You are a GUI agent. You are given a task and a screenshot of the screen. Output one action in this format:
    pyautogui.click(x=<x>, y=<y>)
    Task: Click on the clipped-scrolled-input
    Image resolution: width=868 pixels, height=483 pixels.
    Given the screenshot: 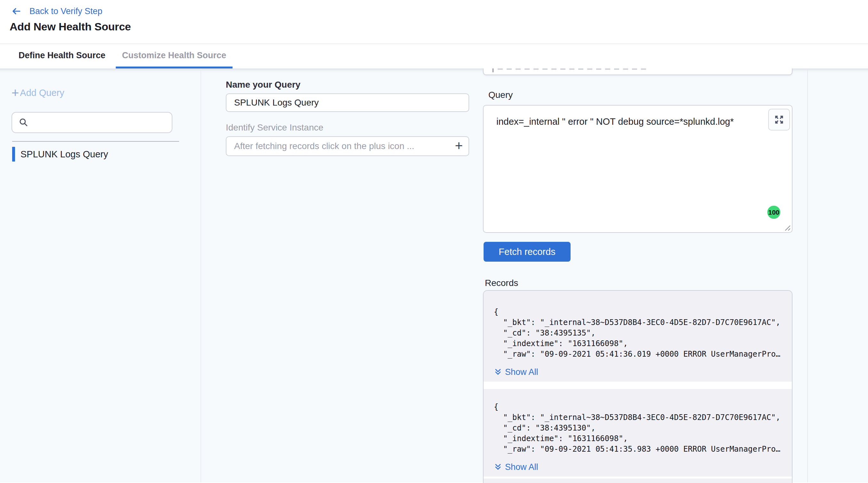 What is the action you would take?
    pyautogui.click(x=638, y=72)
    